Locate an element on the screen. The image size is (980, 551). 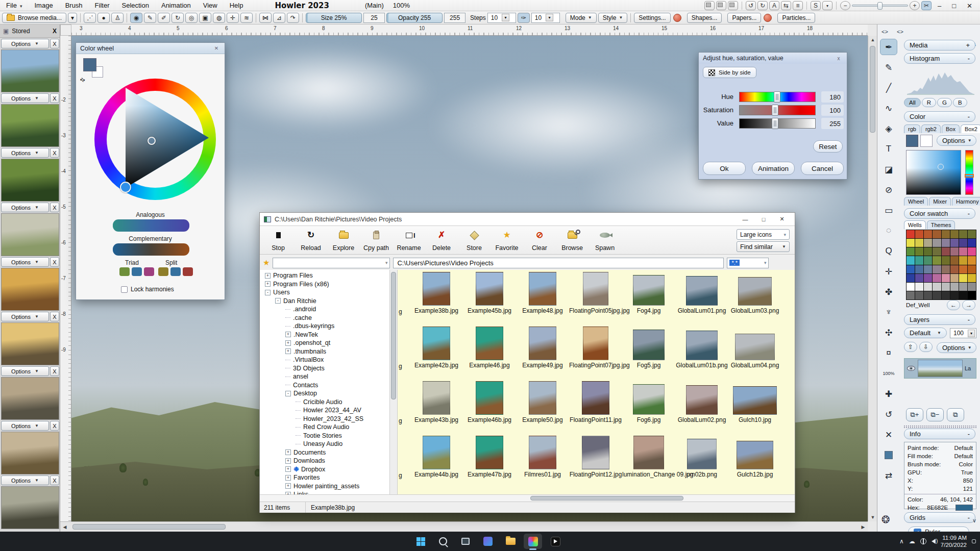
secondary-color-well is located at coordinates (926, 141).